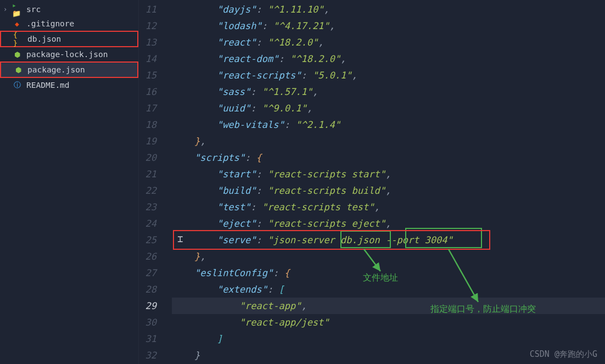 This screenshot has height=364, width=605. What do you see at coordinates (51, 24) in the screenshot?
I see `file-name-label: .gitignore` at bounding box center [51, 24].